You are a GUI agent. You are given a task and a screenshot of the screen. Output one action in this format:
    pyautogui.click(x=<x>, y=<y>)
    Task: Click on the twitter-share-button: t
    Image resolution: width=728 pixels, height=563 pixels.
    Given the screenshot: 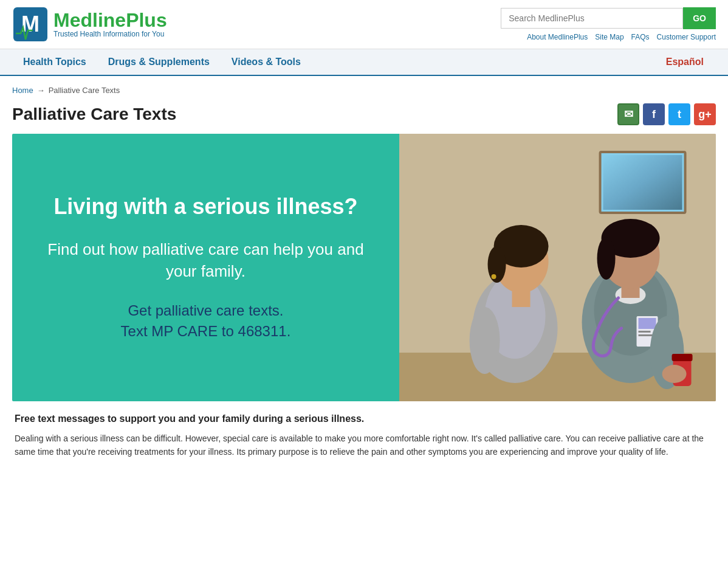 What is the action you would take?
    pyautogui.click(x=679, y=114)
    